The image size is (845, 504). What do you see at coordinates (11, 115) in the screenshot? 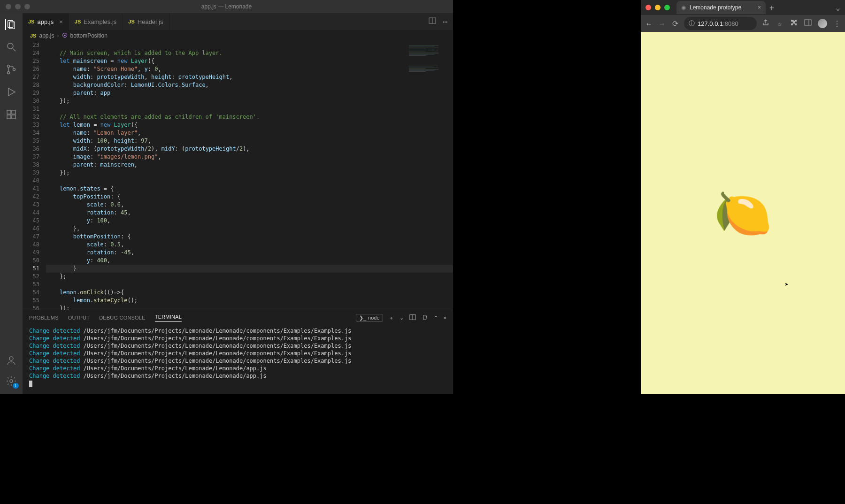
I see `extensions-icon` at bounding box center [11, 115].